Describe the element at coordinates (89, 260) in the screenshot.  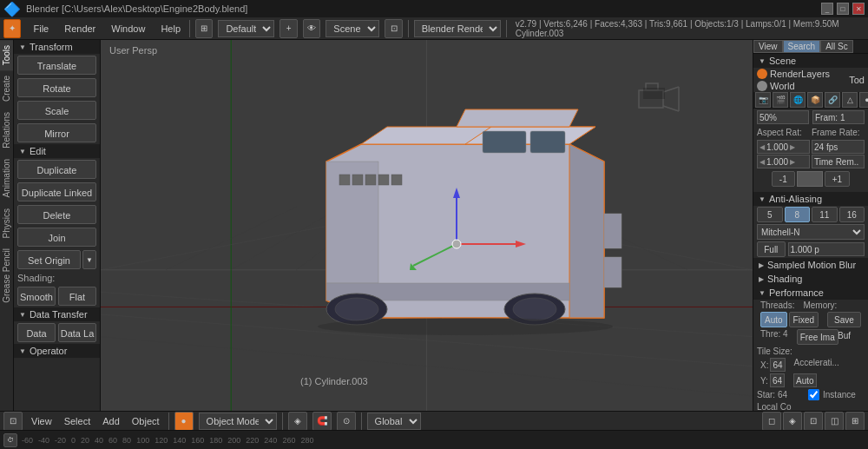
I see `set-origin-dropdown: ▼` at that location.